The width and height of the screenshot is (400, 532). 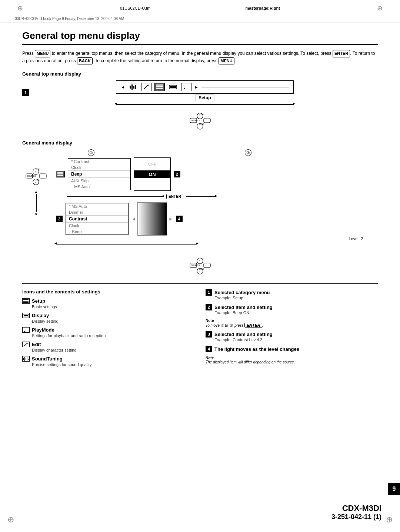 I want to click on section-divider, so click(x=200, y=284).